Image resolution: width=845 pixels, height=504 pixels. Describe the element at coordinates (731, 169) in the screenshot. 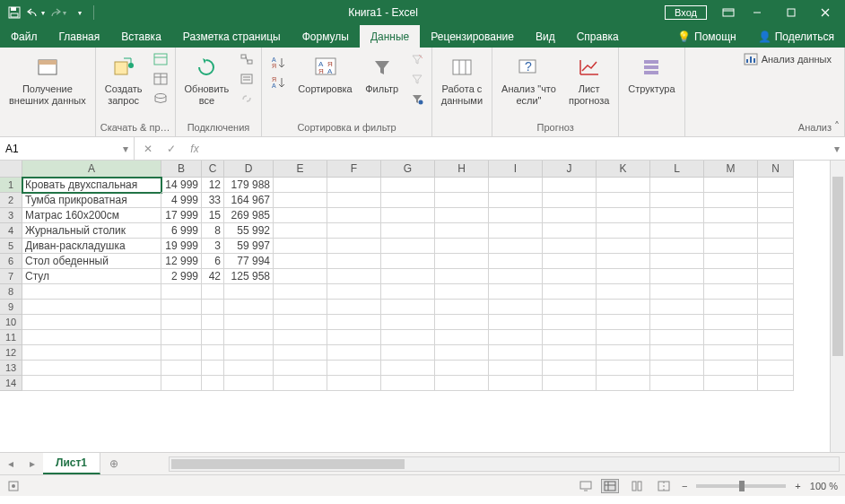

I see `column-header: M` at that location.